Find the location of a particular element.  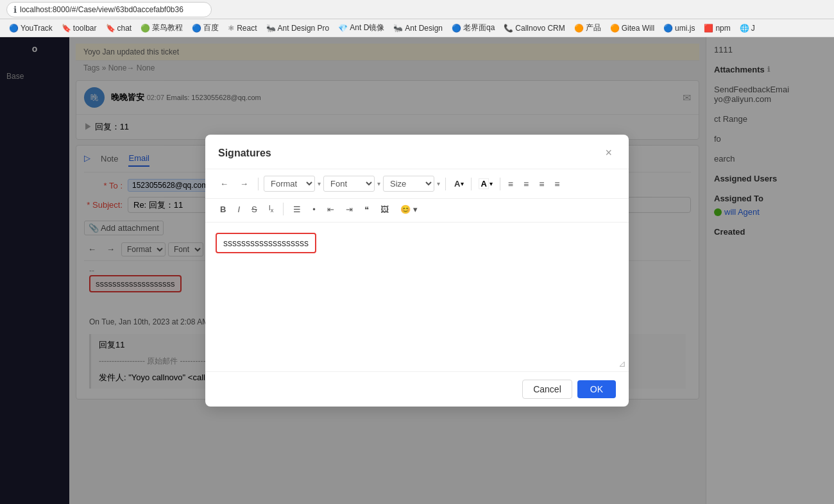

align-right-button: ≡ is located at coordinates (541, 184).